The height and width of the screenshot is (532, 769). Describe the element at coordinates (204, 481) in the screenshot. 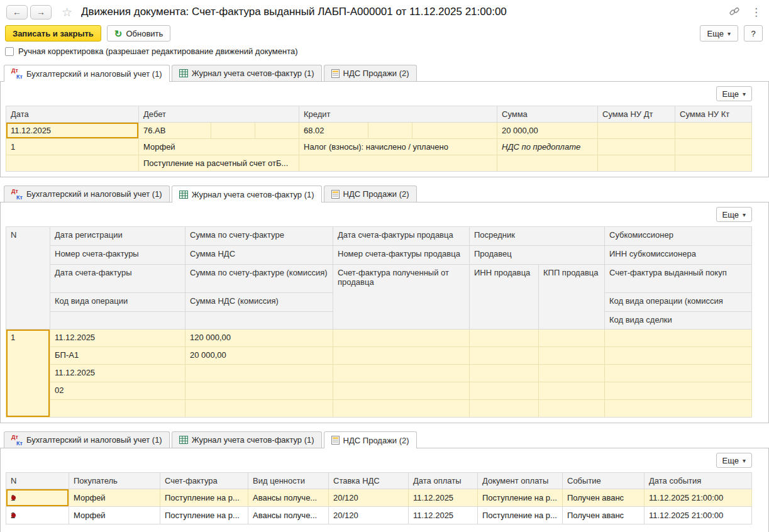

I see `col-header-invoice: Счет-фактура` at that location.